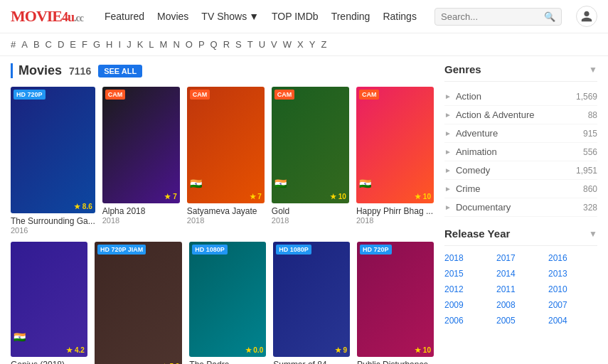 The height and width of the screenshot is (364, 608). I want to click on movie-card: CAM★ 7Alpha 20182018, so click(141, 161).